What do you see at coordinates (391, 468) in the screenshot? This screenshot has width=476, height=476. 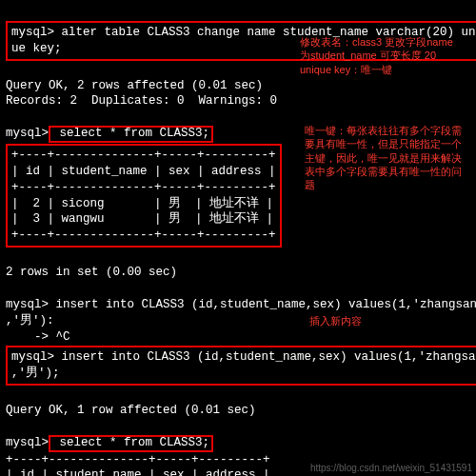 I see `footer-url: https://blog.csdn.net/weixin_51431591` at bounding box center [391, 468].